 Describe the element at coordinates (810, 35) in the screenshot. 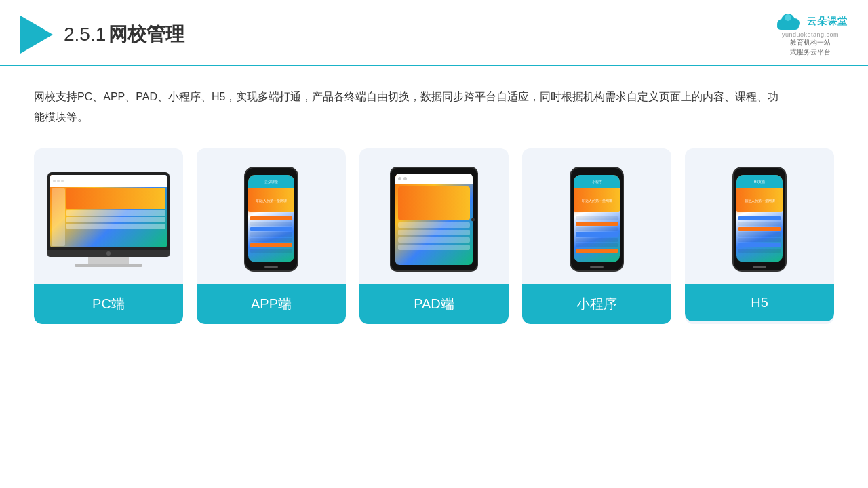

I see `brand-logo: 云朵课堂 yunduoketang.com 教育机构一站 式服务云平台` at that location.